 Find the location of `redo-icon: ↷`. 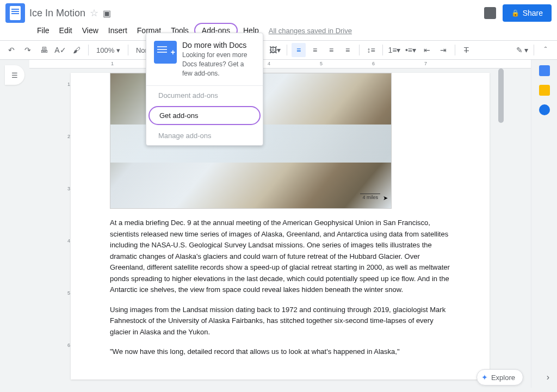

redo-icon: ↷ is located at coordinates (28, 50).